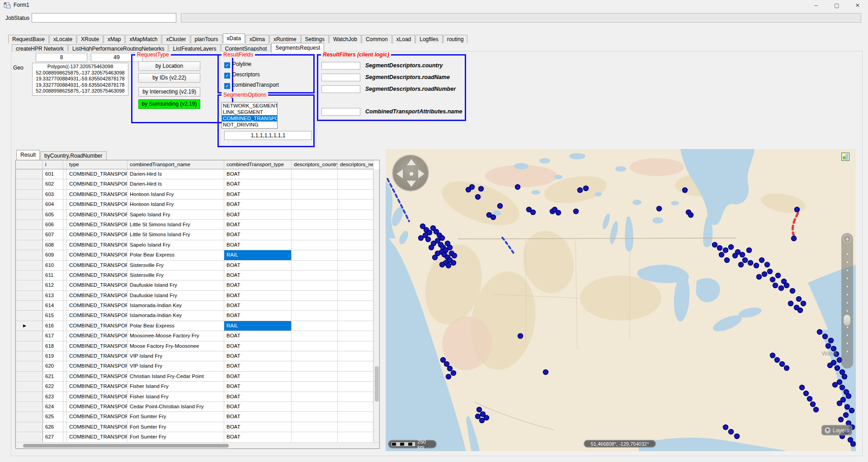 This screenshot has height=462, width=868. I want to click on table-row: 611COMBINED_TRANSPORTSistersville FryBOA…, so click(198, 275).